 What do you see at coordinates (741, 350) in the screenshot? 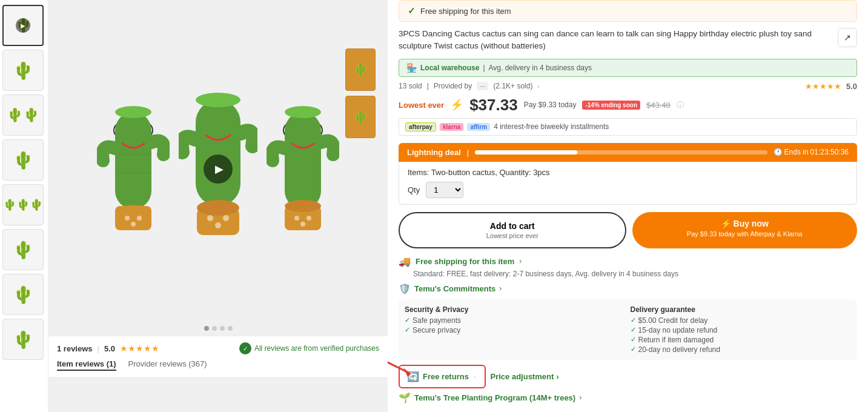
I see `delivery-item-4: ✓ 20-day no delivery refund` at bounding box center [741, 350].